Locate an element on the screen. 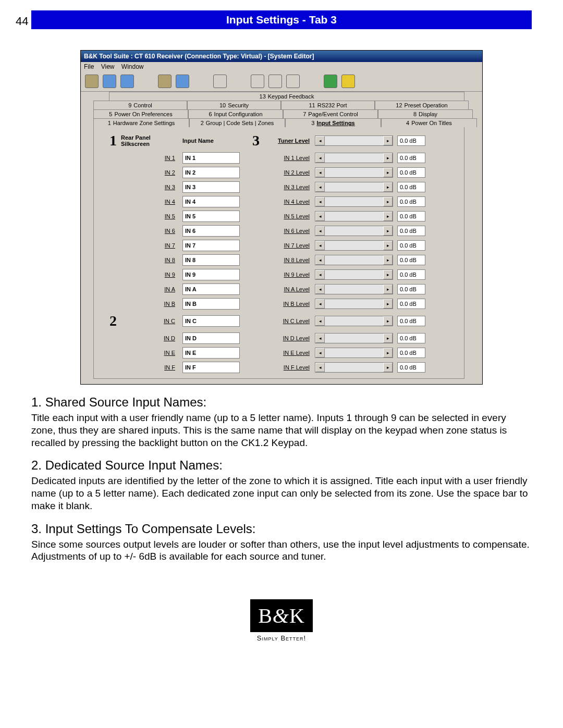 The image size is (563, 728). tuner-db-field: 0.0 dB is located at coordinates (411, 141).